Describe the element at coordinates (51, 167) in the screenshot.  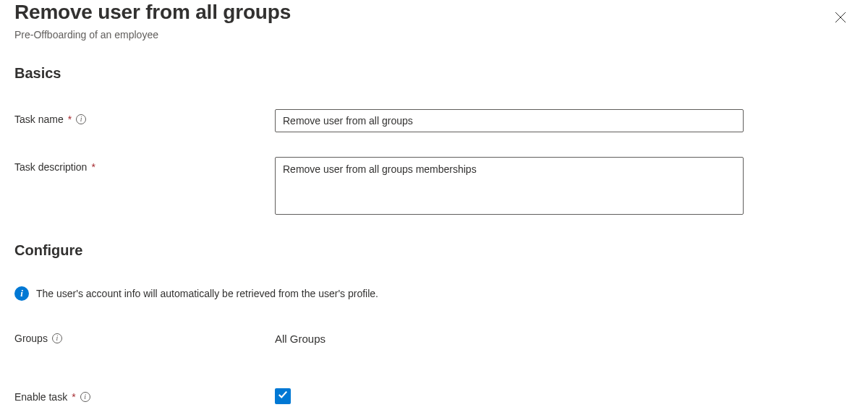
I see `task-description-label: Task description` at that location.